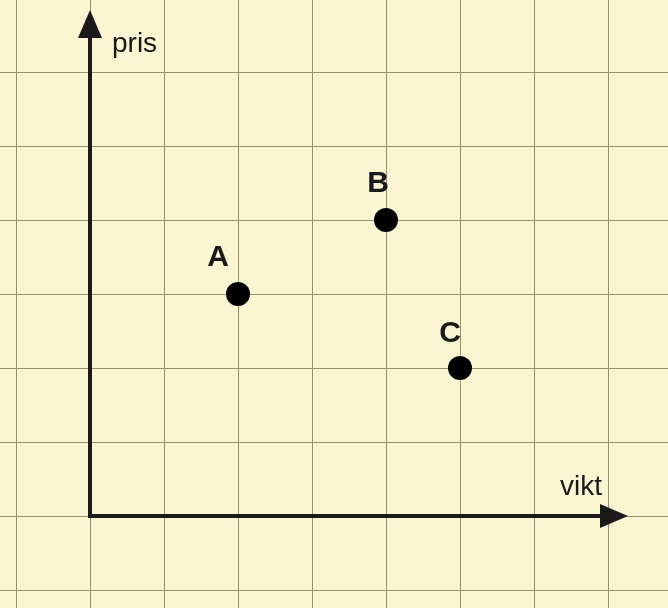 The height and width of the screenshot is (608, 668). What do you see at coordinates (134, 43) in the screenshot?
I see `y-axis-label: pris` at bounding box center [134, 43].